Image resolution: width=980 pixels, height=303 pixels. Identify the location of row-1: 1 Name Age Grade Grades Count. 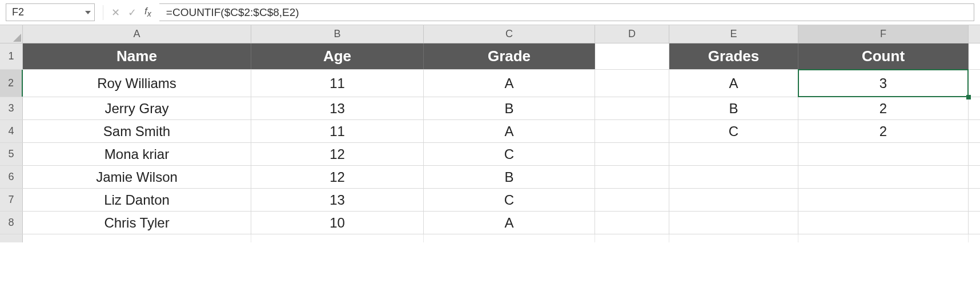
(490, 57).